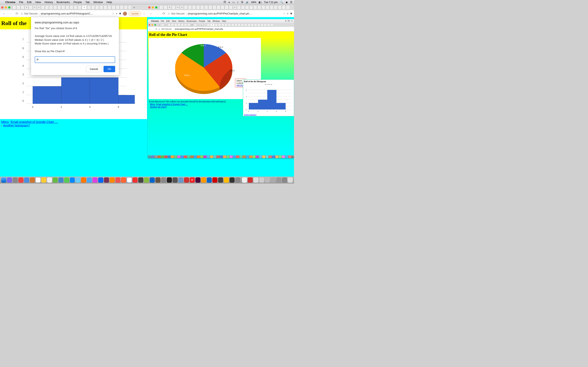  I want to click on menu-view: View, so click(38, 2).